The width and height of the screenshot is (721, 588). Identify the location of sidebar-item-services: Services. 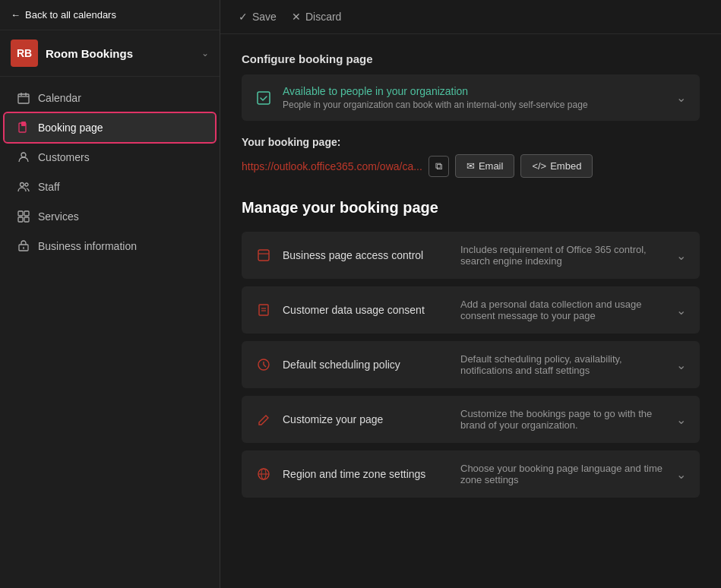
(109, 217).